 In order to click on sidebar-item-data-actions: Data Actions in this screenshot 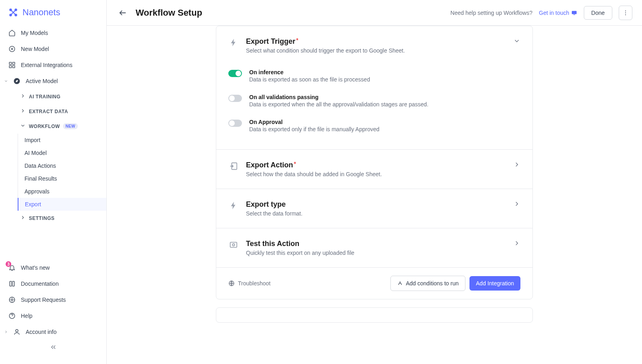, I will do `click(62, 166)`.